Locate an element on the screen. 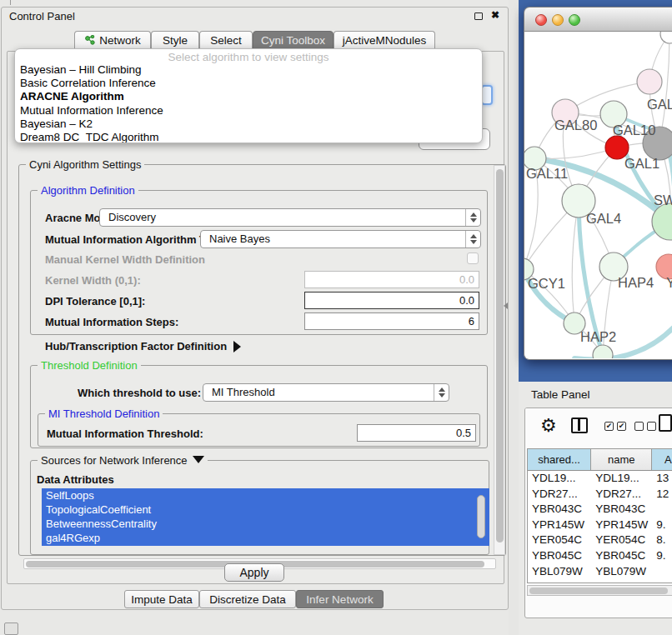 The height and width of the screenshot is (635, 672). attribute-list-item: BetweennessCentrality is located at coordinates (265, 523).